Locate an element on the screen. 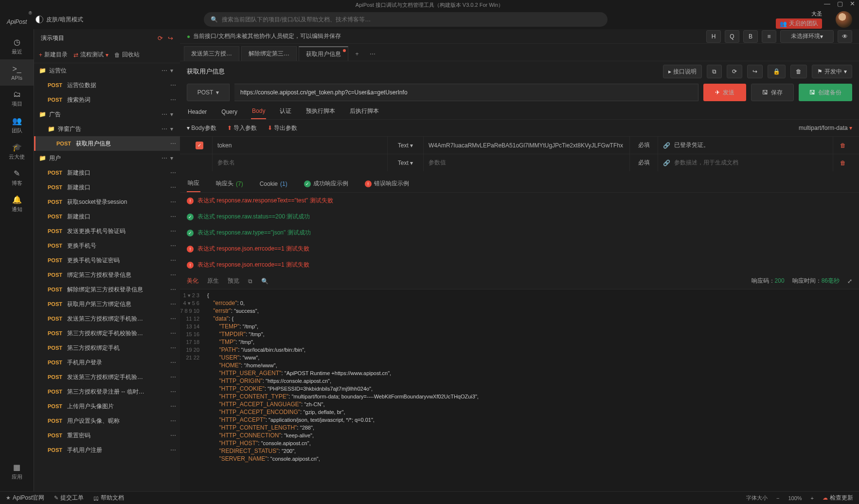  tree-api-item: POST获取用户信息⋯ is located at coordinates (107, 144).